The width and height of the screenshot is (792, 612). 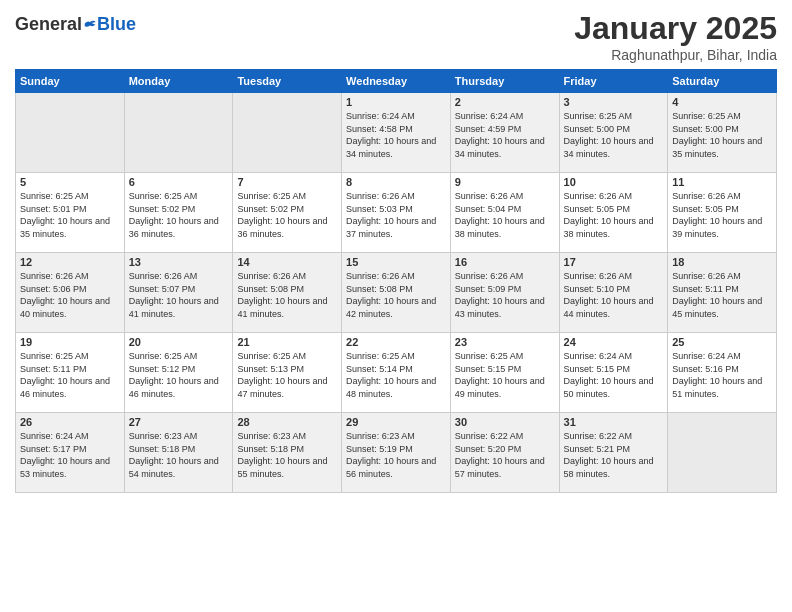 What do you see at coordinates (179, 455) in the screenshot?
I see `day-info: Sunrise: 6:23 AM Sunset: 5:18 PM Dayligh…` at bounding box center [179, 455].